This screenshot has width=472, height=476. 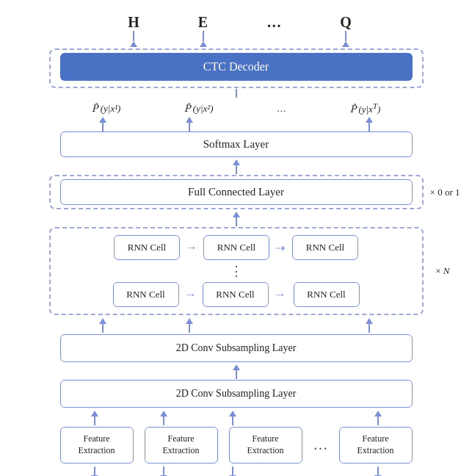 I want to click on rnn-top-row: RNN Cell → RNN Cell ⇢ RNN Cell, so click(x=236, y=248).